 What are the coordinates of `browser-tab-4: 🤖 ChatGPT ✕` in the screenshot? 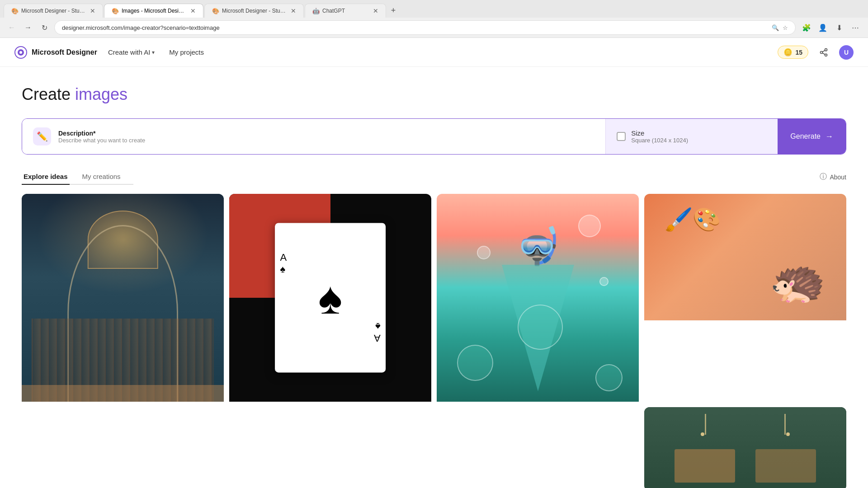 It's located at (345, 11).